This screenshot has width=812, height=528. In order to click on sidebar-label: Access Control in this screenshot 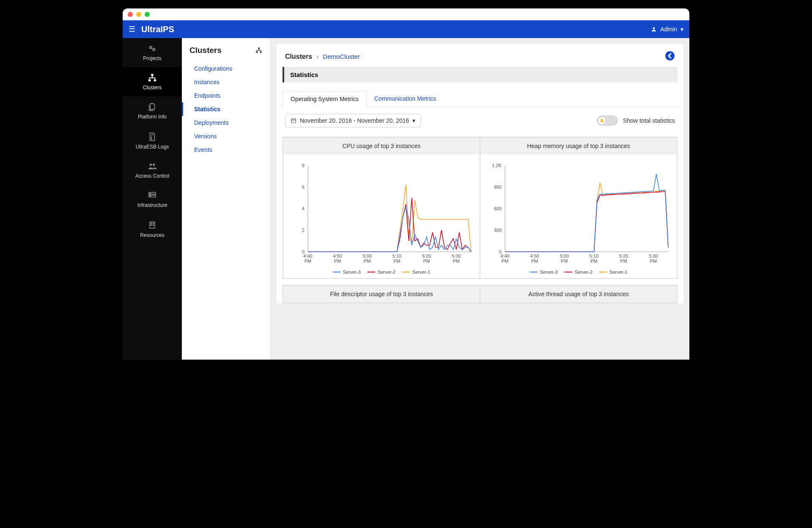, I will do `click(152, 176)`.